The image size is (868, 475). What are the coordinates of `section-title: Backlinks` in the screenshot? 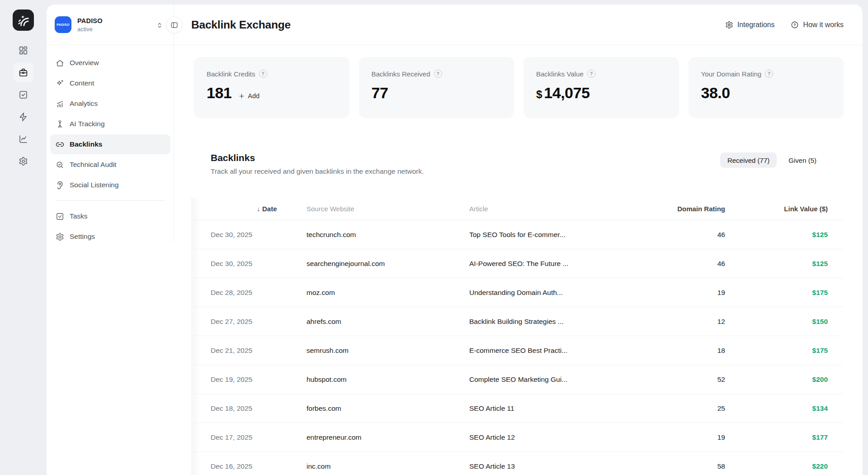 It's located at (317, 158).